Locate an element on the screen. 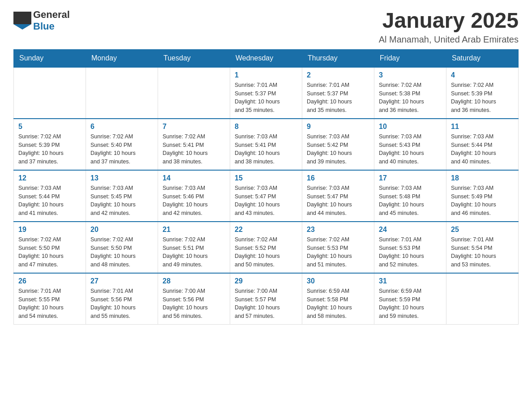 This screenshot has height=411, width=532. day-info: Sunrise: 7:02 AM Sunset: 5:38 PM Dayligh… is located at coordinates (410, 98).